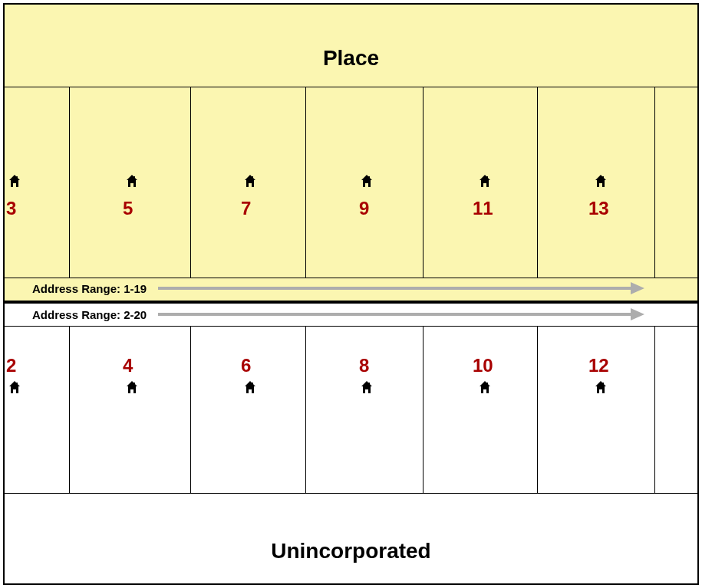  What do you see at coordinates (351, 58) in the screenshot?
I see `place-title: Place` at bounding box center [351, 58].